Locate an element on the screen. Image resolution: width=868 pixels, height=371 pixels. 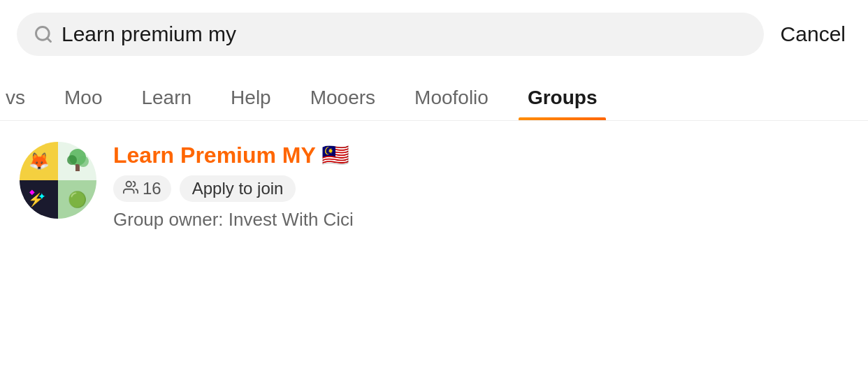
cancel-button: Cancel is located at coordinates (813, 34).